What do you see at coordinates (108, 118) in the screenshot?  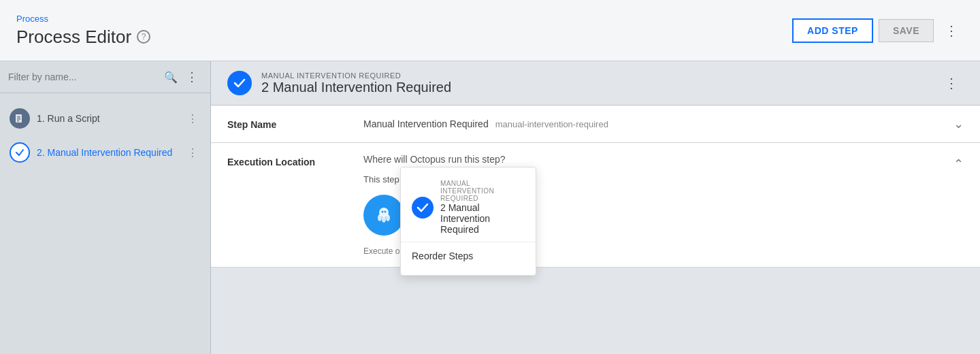 I see `step-1-label: 1. Run a Script` at bounding box center [108, 118].